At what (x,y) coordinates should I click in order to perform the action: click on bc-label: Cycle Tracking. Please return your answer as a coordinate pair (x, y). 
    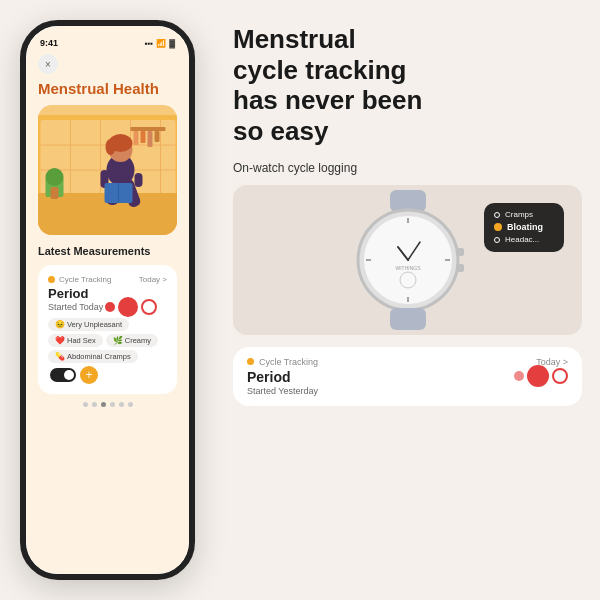
    Looking at the image, I should click on (282, 362).